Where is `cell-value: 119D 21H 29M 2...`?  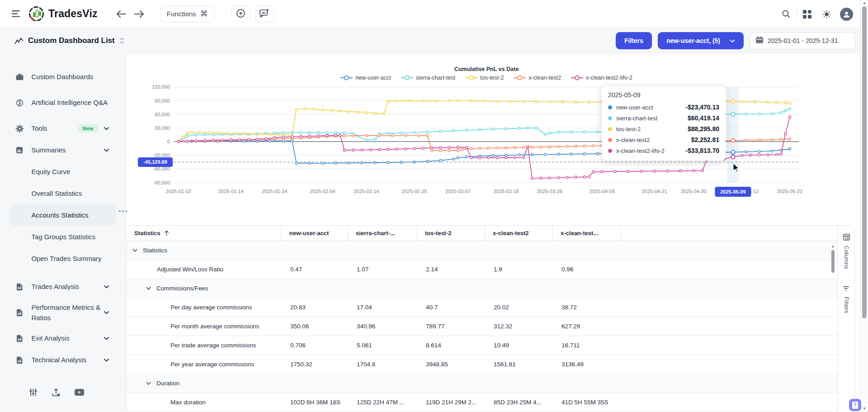 cell-value: 119D 21H 29M 2... is located at coordinates (451, 403).